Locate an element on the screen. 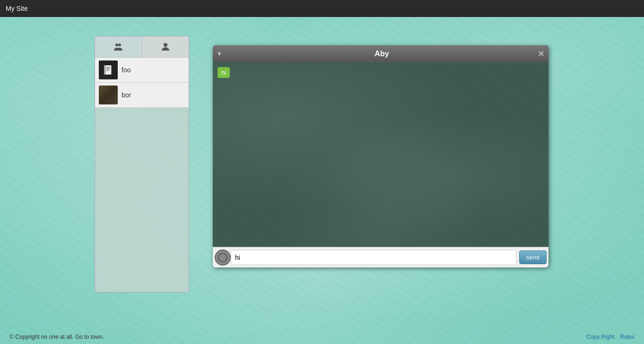 The image size is (644, 344). message-bubble-0: hi is located at coordinates (224, 73).